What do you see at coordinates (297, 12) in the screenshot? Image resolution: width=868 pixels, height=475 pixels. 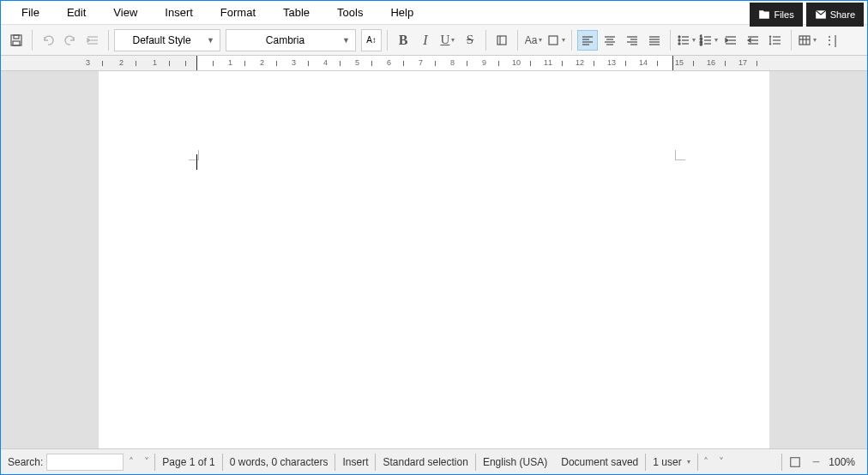 I see `menu-table: Table` at bounding box center [297, 12].